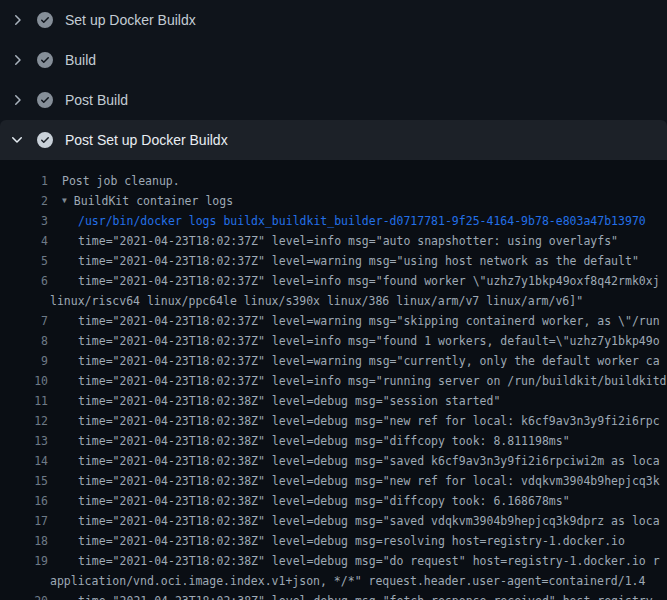 The image size is (667, 600). I want to click on log-line: 18time="2021-04-23T18:02:38Z" level=debu…, so click(334, 541).